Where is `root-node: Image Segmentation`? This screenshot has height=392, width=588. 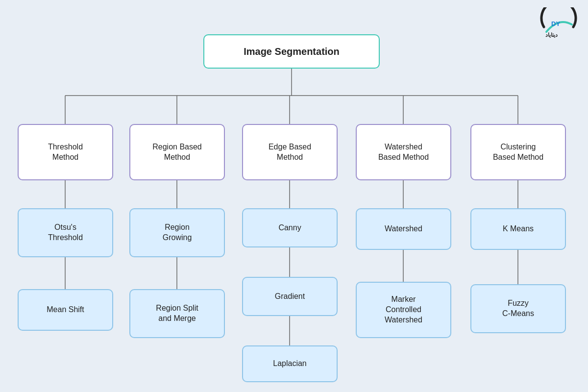 root-node: Image Segmentation is located at coordinates (292, 51).